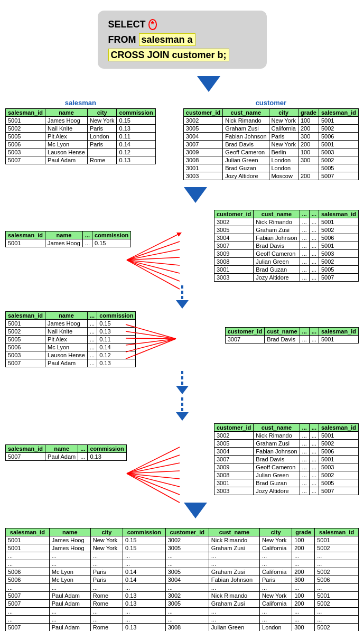  I want to click on table-row: 5007Paul AdamRome0.133002Nick RimandoNew…, so click(182, 596).